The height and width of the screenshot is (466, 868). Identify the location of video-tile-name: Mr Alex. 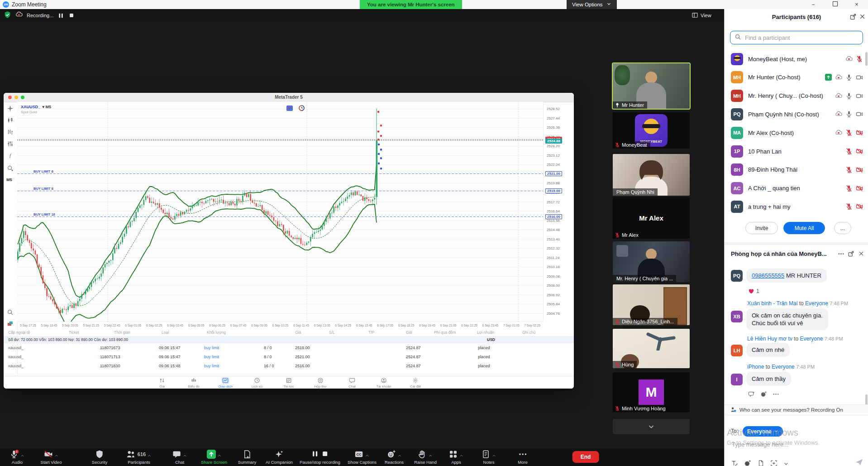
(630, 235).